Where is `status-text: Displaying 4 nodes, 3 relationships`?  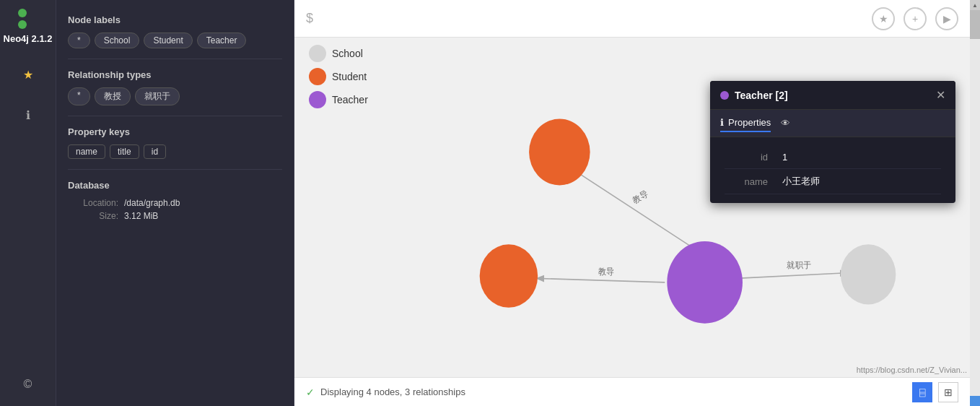 status-text: Displaying 4 nodes, 3 relationships is located at coordinates (393, 392).